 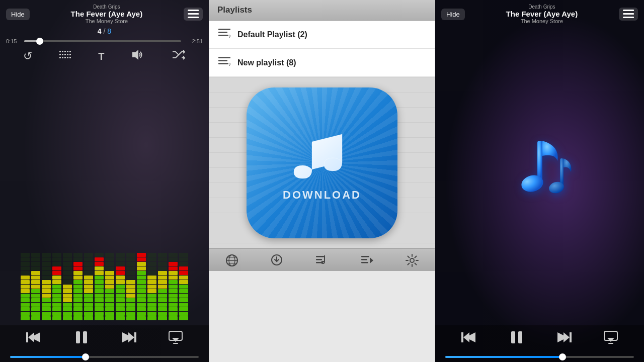 What do you see at coordinates (101, 56) in the screenshot?
I see `lyrics-button: T` at bounding box center [101, 56].